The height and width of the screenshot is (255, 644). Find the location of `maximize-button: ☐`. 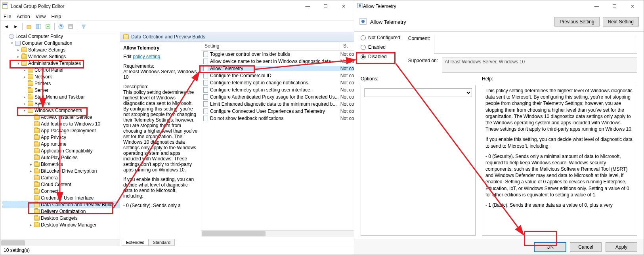

maximize-button: ☐ is located at coordinates (326, 6).